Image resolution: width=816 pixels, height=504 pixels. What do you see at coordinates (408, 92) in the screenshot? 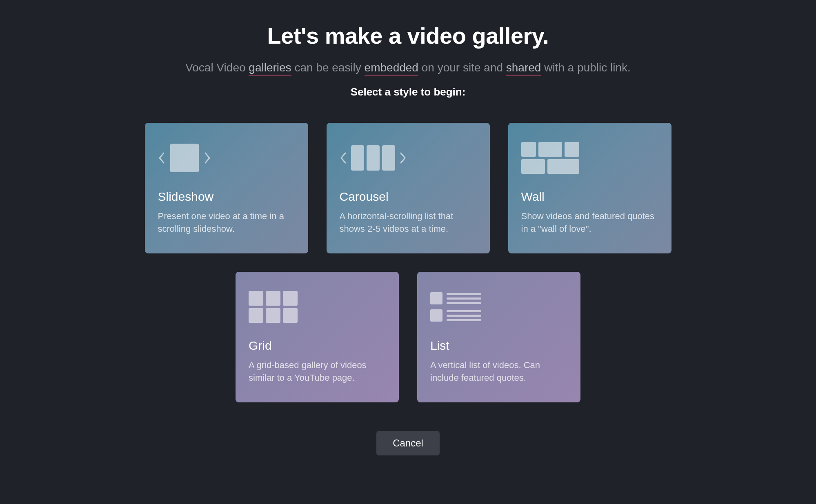
I see `select-style-prompt: Select a style to begin:` at bounding box center [408, 92].